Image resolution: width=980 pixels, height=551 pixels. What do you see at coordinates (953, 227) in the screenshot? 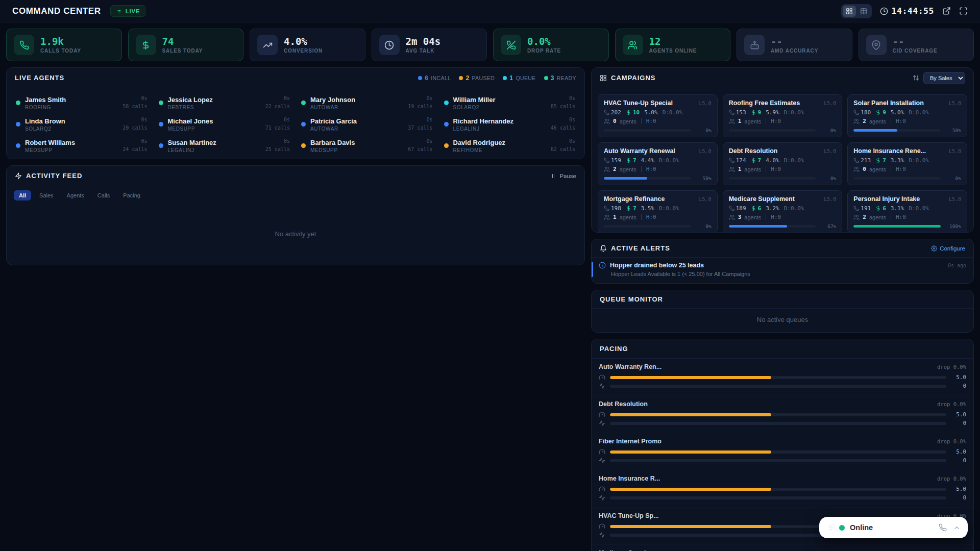
I see `campaign-progress-label: 100%` at bounding box center [953, 227].